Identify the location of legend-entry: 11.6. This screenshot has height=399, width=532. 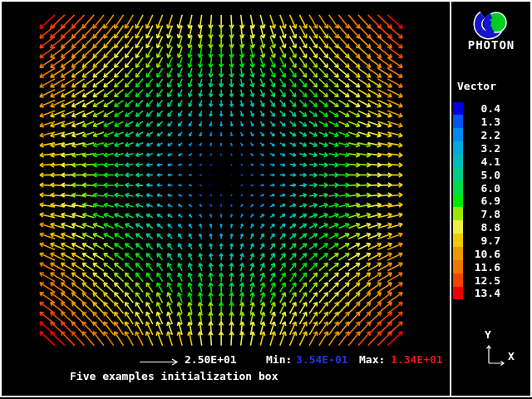
(477, 267).